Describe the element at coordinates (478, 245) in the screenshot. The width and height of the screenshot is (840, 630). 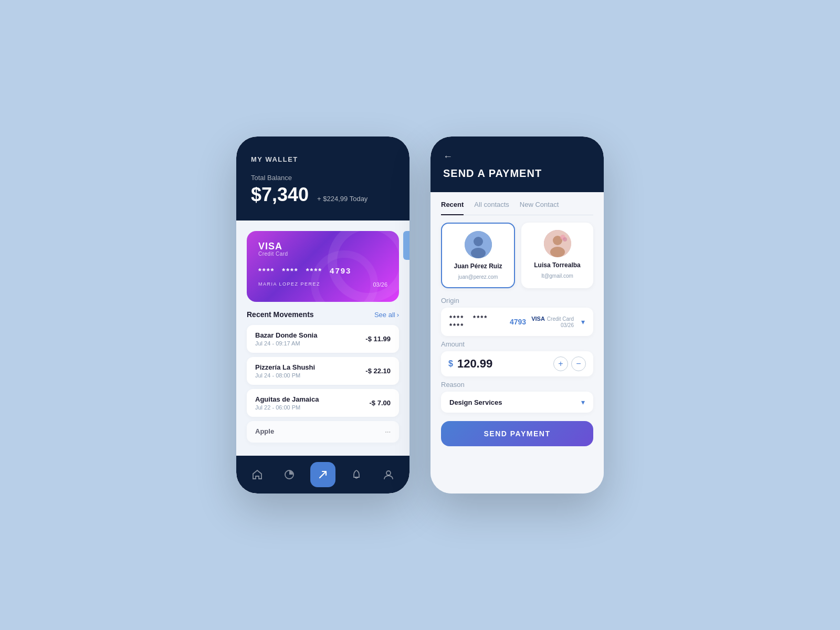
I see `avatar-juan` at that location.